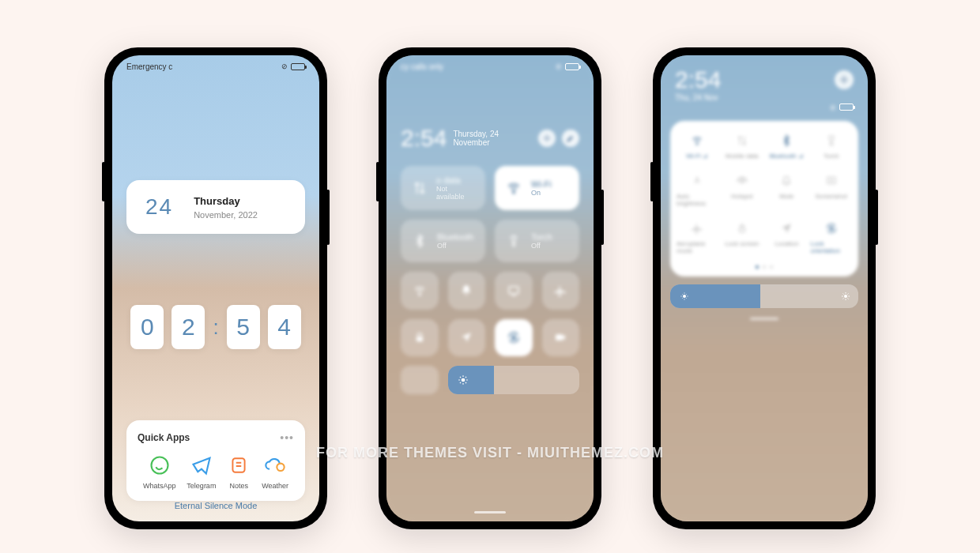 The width and height of the screenshot is (980, 553). What do you see at coordinates (743, 238) in the screenshot?
I see `toggle-lock: Lock screen` at bounding box center [743, 238].